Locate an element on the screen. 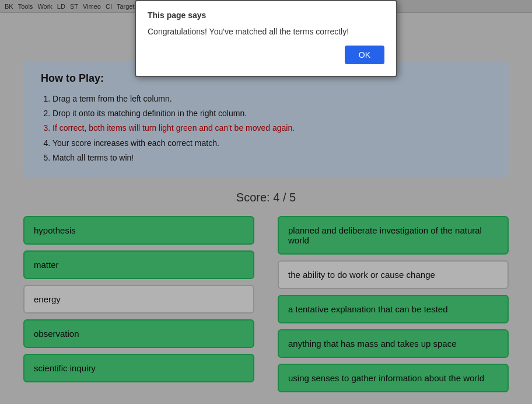  modal-dialog: This page says Congratulations! You've m… is located at coordinates (266, 39).